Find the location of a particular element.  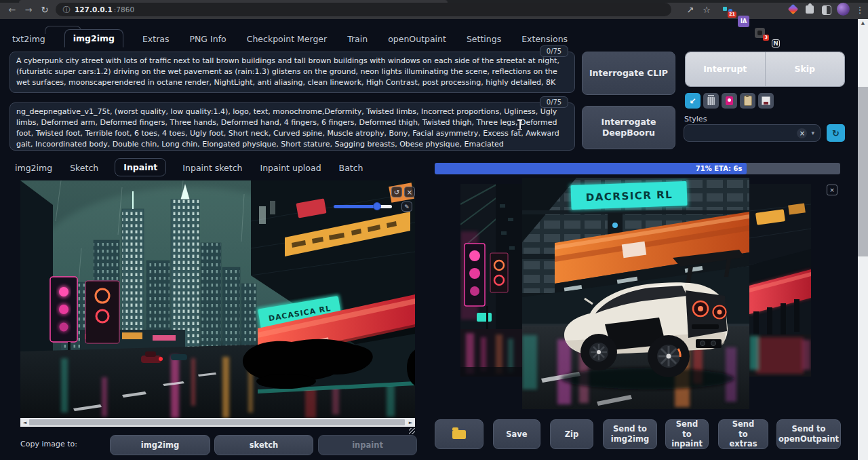

tab-img2img: img2img is located at coordinates (94, 38).